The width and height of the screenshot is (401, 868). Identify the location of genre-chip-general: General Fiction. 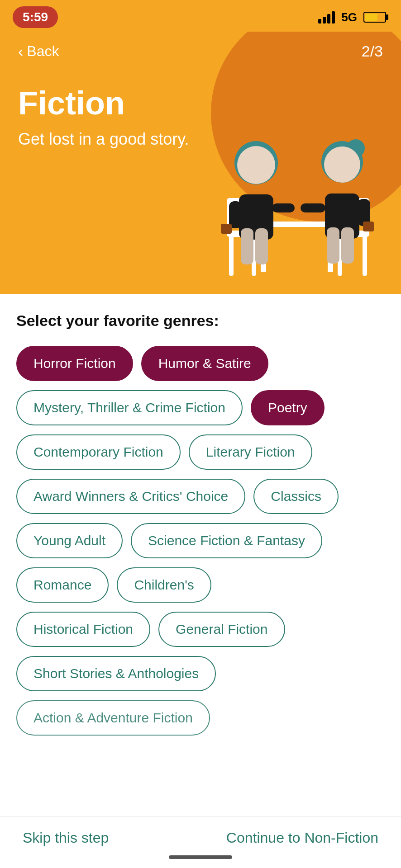
(222, 629).